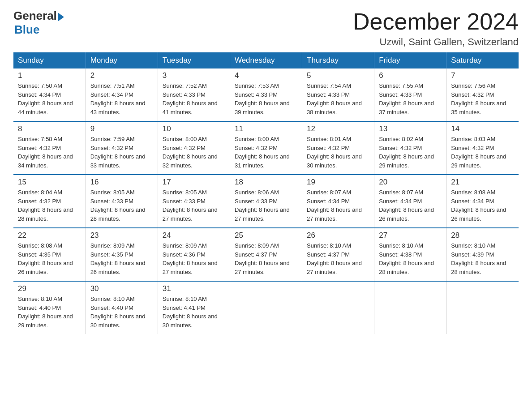 The height and width of the screenshot is (411, 532). I want to click on logo-arrow-icon, so click(61, 17).